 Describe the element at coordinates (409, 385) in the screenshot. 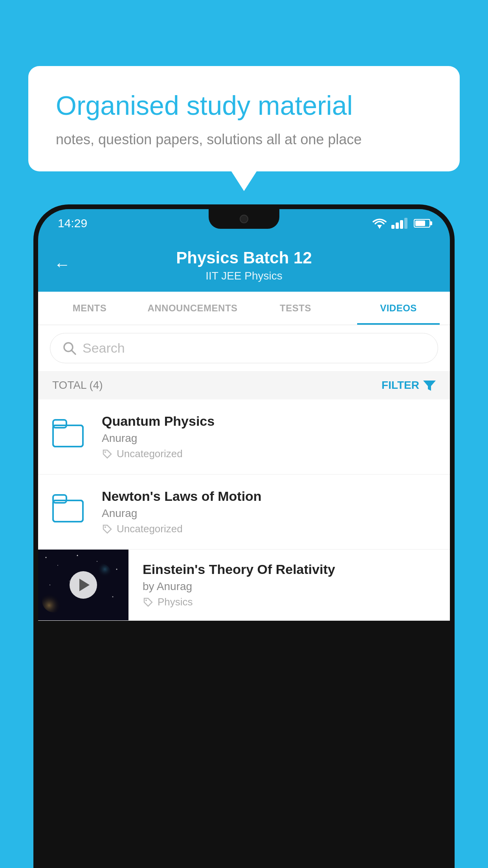

I see `filter-button: FILTER` at that location.